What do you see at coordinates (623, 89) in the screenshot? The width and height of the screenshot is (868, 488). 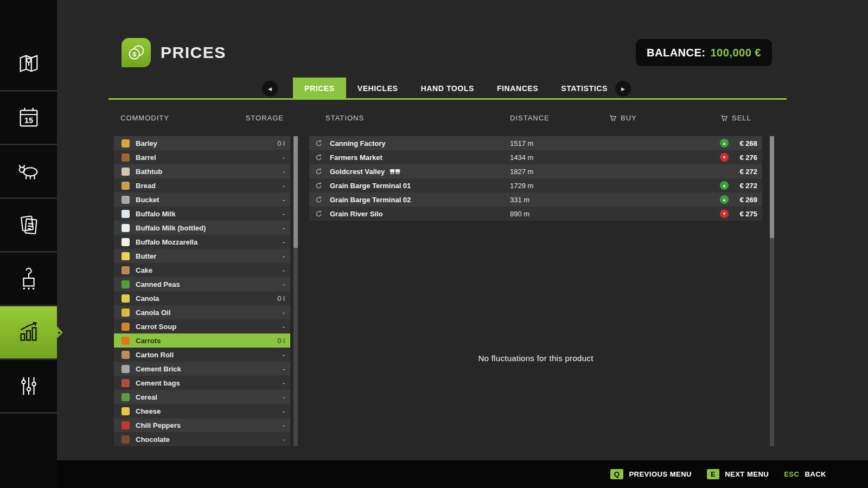 I see `chevron-right-icon: ▶` at bounding box center [623, 89].